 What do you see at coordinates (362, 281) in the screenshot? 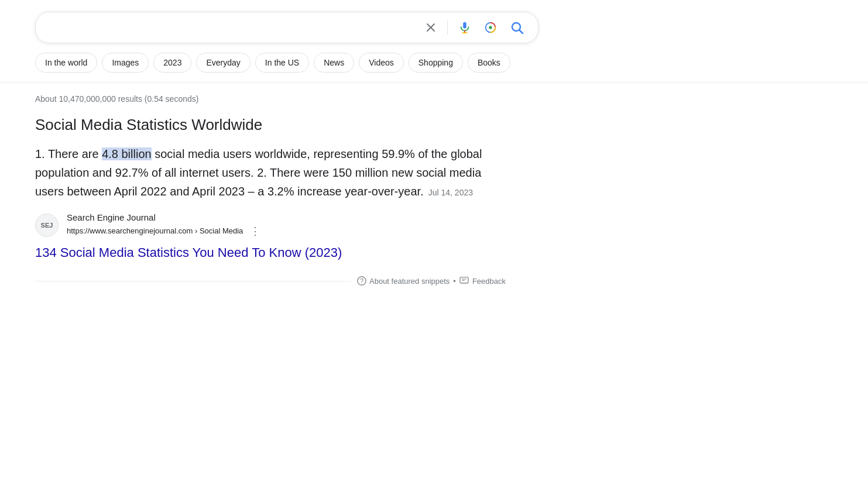
I see `help-icon: ?` at bounding box center [362, 281].